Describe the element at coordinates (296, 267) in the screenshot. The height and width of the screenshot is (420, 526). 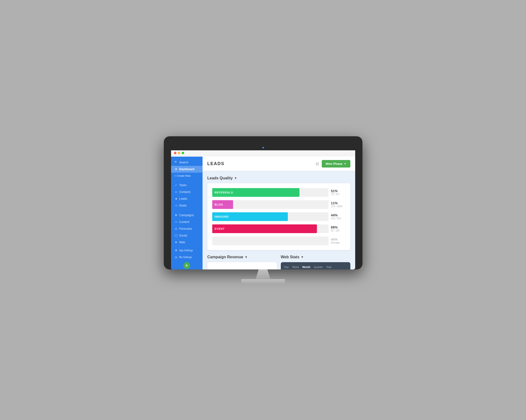
I see `tab-week: Week` at that location.